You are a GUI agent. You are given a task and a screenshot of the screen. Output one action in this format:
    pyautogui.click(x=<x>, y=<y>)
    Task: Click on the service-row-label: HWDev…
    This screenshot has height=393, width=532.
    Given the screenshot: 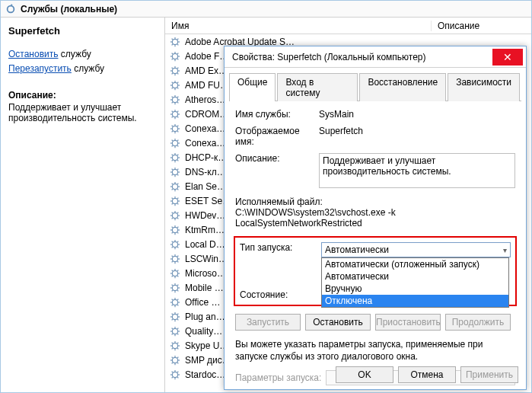 What is the action you would take?
    pyautogui.click(x=205, y=216)
    